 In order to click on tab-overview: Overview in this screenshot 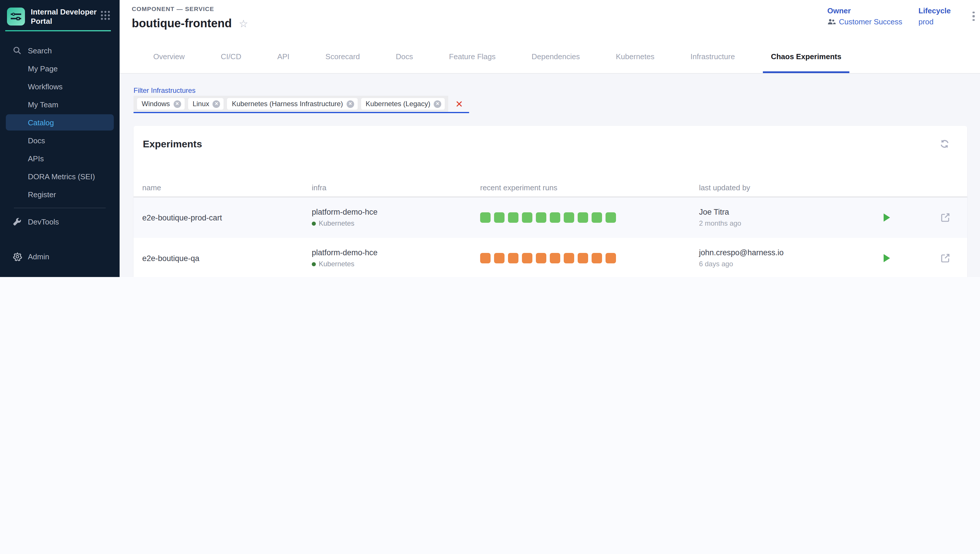, I will do `click(169, 56)`.